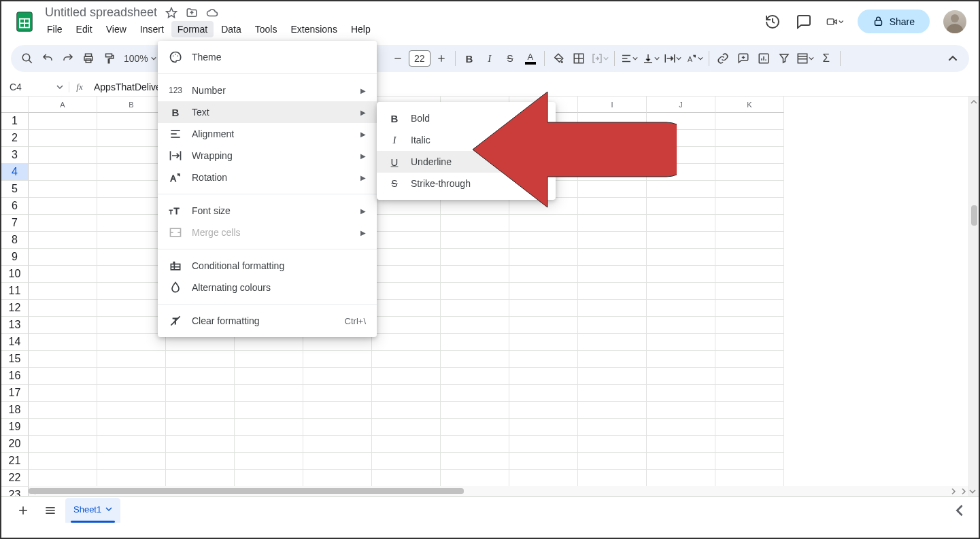 The image size is (980, 539). I want to click on menu-edit: Edit, so click(84, 29).